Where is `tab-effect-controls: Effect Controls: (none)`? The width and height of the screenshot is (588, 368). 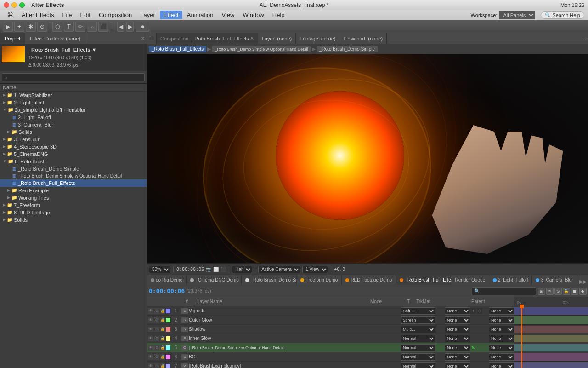
tab-effect-controls: Effect Controls: (none) is located at coordinates (55, 39).